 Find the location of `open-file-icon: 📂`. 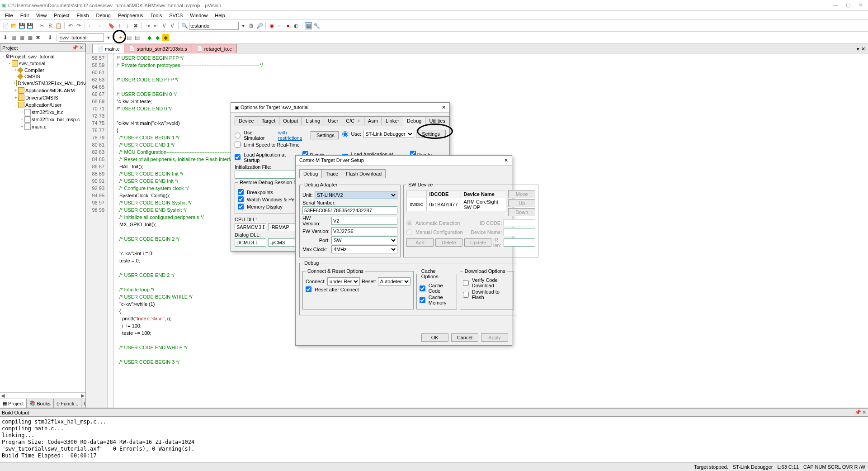

open-file-icon: 📂 is located at coordinates (14, 26).